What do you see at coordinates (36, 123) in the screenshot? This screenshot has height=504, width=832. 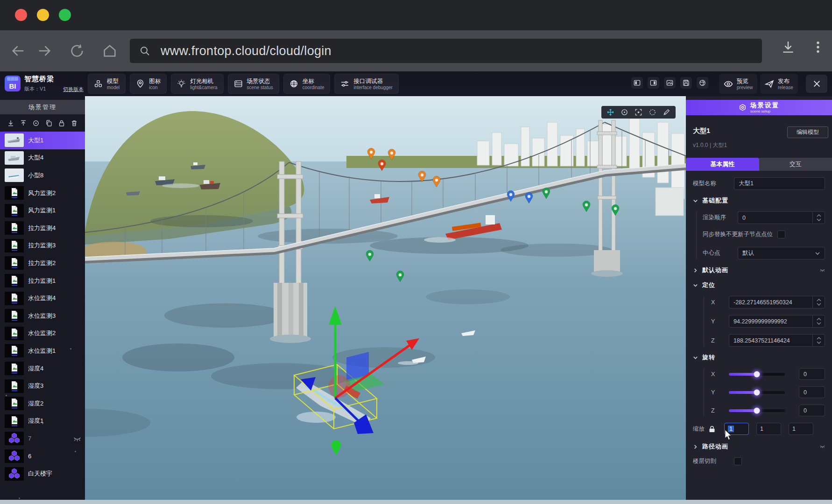 I see `locate-icon` at bounding box center [36, 123].